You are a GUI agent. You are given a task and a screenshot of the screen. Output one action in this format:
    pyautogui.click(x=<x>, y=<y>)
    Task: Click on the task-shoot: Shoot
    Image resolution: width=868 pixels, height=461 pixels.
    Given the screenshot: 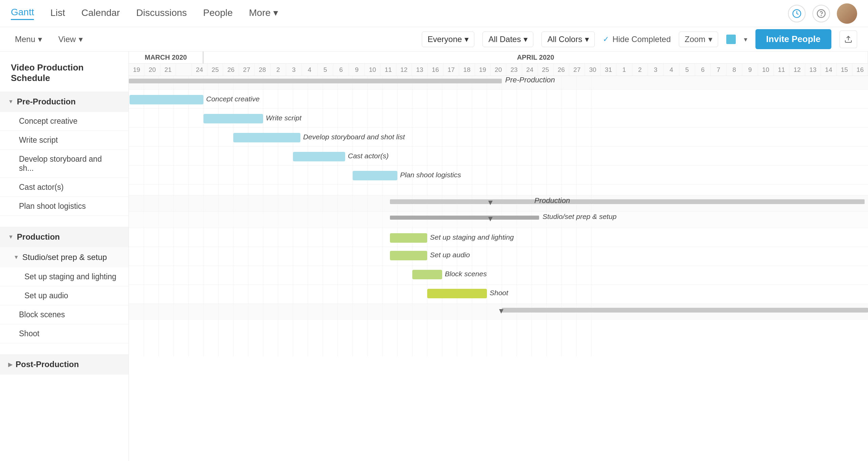 What is the action you would take?
    pyautogui.click(x=64, y=334)
    